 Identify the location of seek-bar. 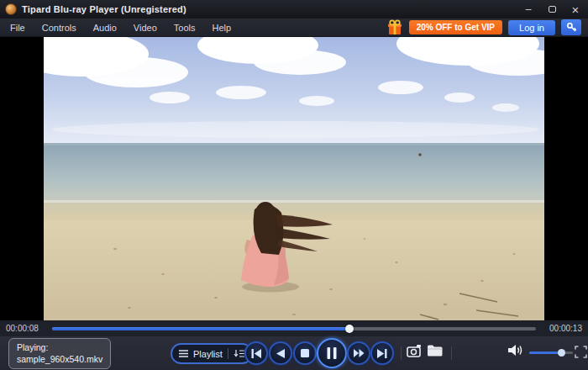
(294, 329).